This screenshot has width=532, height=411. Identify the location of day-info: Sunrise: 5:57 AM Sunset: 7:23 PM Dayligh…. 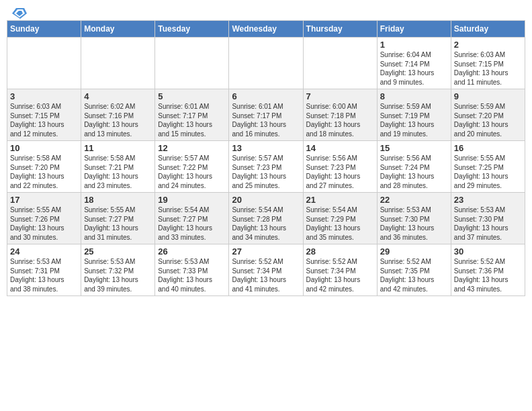
(266, 172).